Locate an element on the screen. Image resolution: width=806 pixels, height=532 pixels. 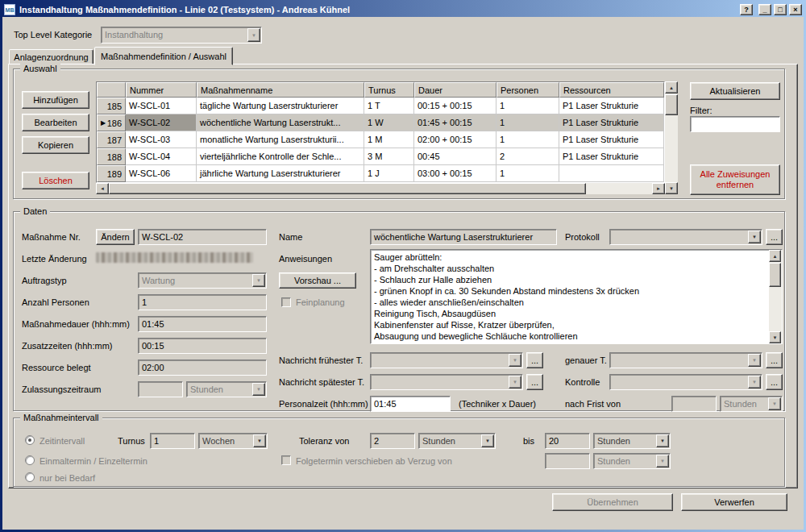
kontrolle-browse-button: ... is located at coordinates (774, 382).